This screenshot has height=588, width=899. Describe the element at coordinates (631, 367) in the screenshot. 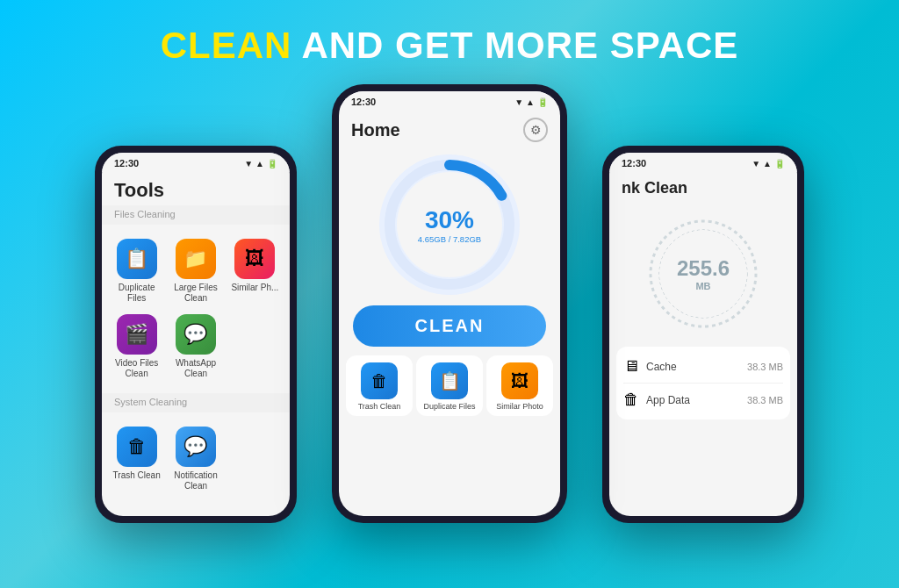

I see `cache-icon: 🖥` at that location.